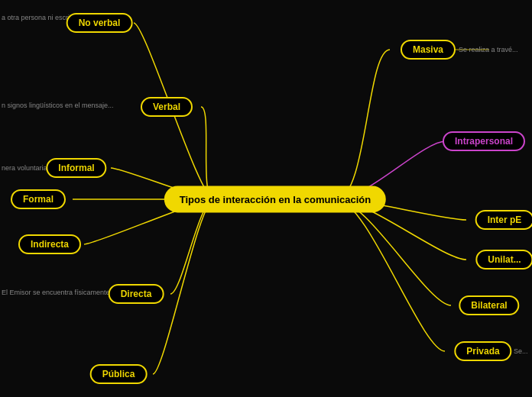 The width and height of the screenshot is (532, 397). I want to click on node-directa: Directa, so click(136, 294).